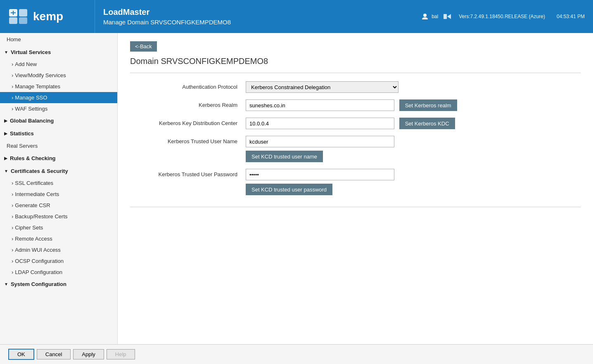  Describe the element at coordinates (355, 87) in the screenshot. I see `auth-protocol-row: Authentication Protocol Kerberos Constra…` at that location.